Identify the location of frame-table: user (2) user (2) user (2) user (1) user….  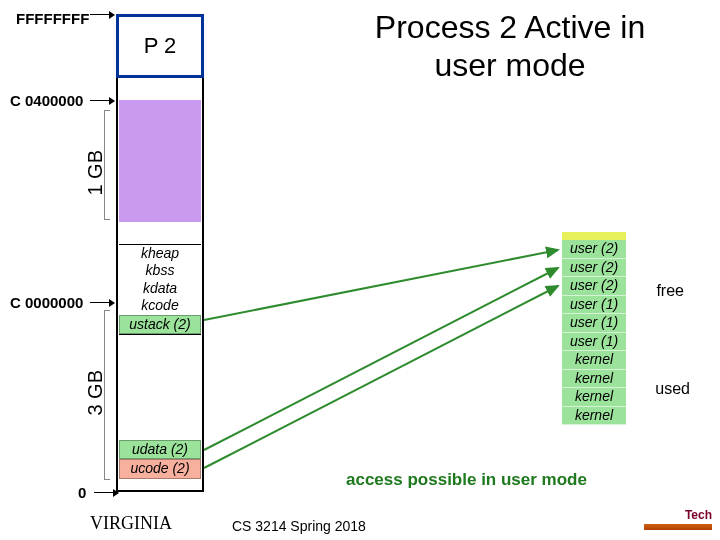
(594, 328).